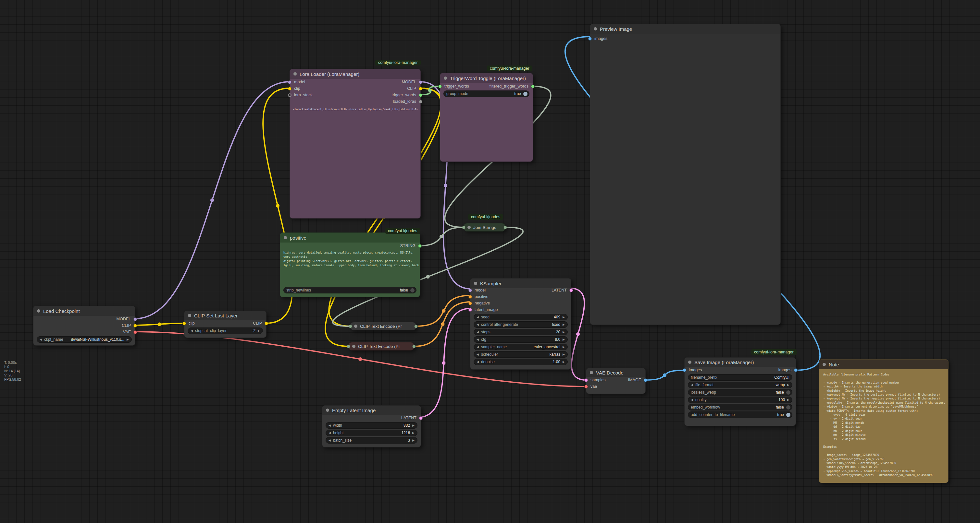 This screenshot has width=980, height=523. Describe the element at coordinates (740, 377) in the screenshot. I see `filename-prefix-widget: filename_prefixComfyUI` at that location.